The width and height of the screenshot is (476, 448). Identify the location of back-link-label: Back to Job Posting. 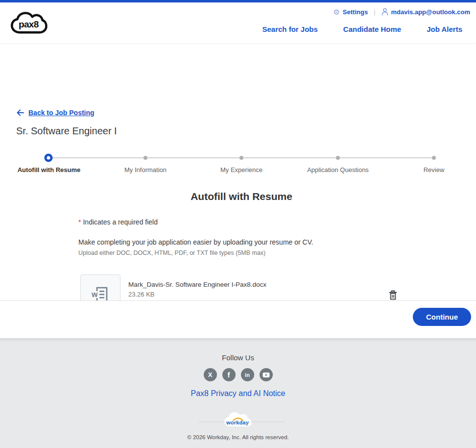
(62, 113).